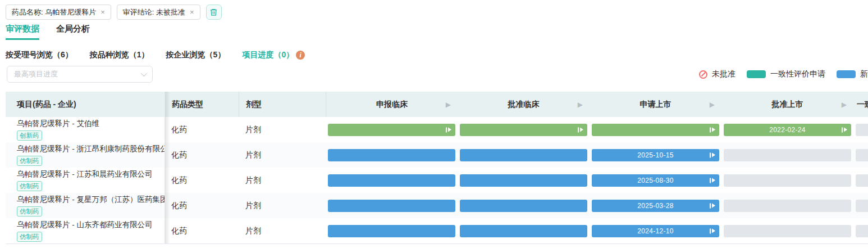 This screenshot has height=248, width=868. What do you see at coordinates (85, 231) in the screenshot?
I see `project-name-cell: 乌帕替尼缓释片 - 山东齐都药业有限公司仿制药` at bounding box center [85, 231].